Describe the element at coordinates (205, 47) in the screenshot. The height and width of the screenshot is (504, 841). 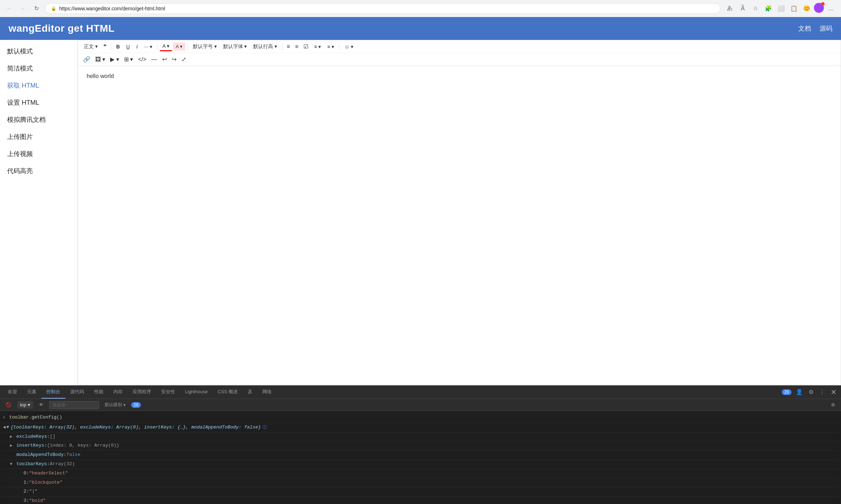
I see `font-size-select: 默认字号 ▾` at that location.